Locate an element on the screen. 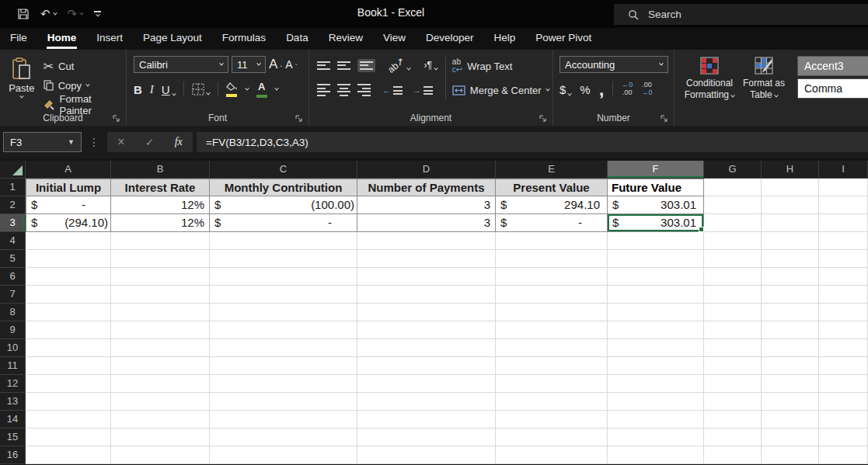 This screenshot has width=868, height=465. cell-B3: 12% is located at coordinates (160, 224).